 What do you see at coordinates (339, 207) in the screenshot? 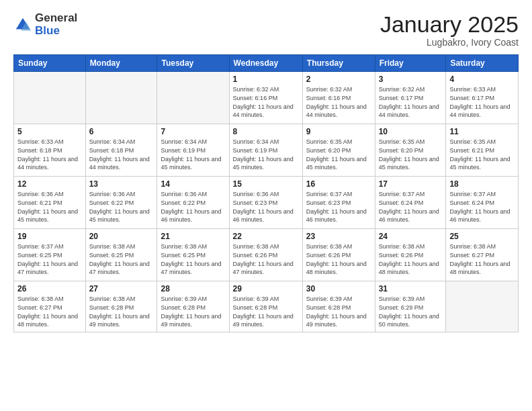
I see `day-info: Sunrise: 6:37 AM Sunset: 6:23 PM Dayligh…` at bounding box center [339, 207].